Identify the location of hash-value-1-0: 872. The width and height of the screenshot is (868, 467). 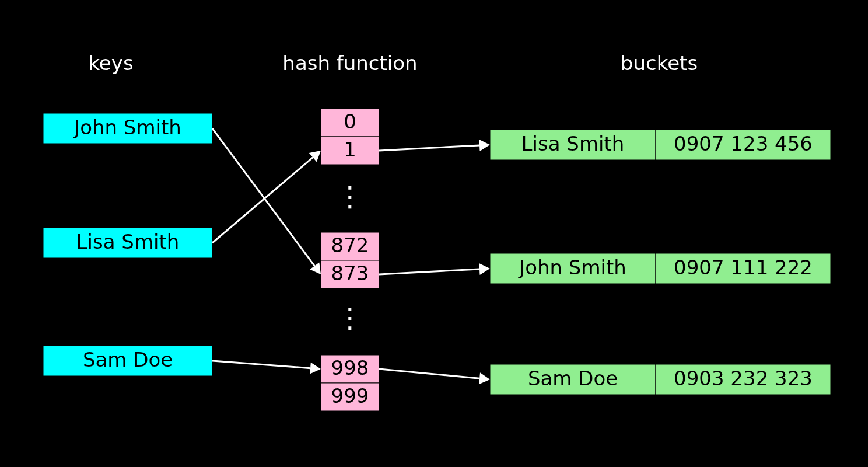
(350, 245).